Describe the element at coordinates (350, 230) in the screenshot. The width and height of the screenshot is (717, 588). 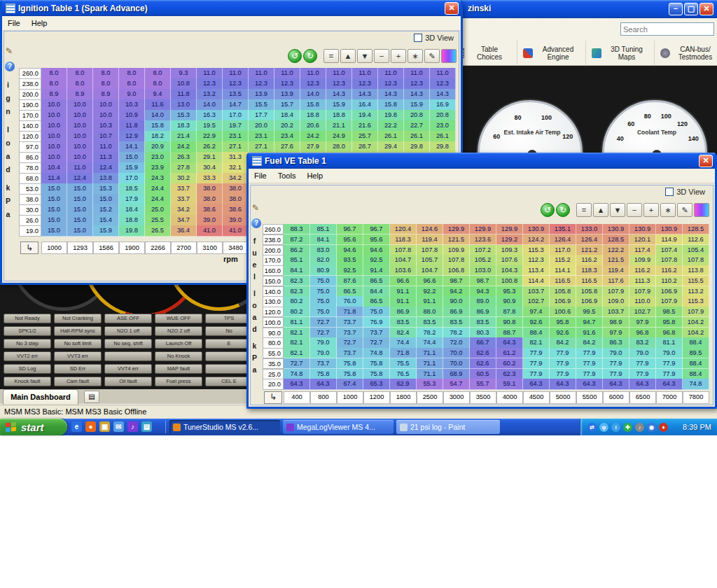
I see `table-cell: 96.7` at that location.